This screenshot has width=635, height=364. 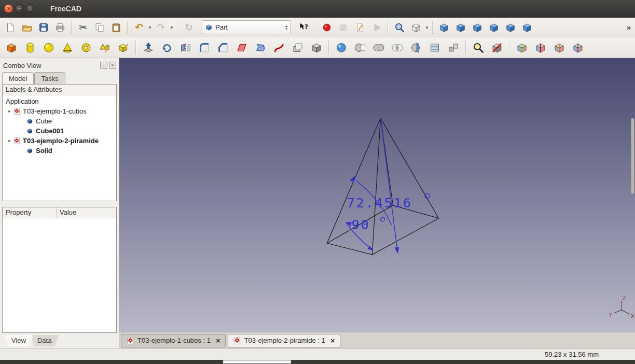 What do you see at coordinates (104, 65) in the screenshot?
I see `panel-float-icon: ▫` at bounding box center [104, 65].